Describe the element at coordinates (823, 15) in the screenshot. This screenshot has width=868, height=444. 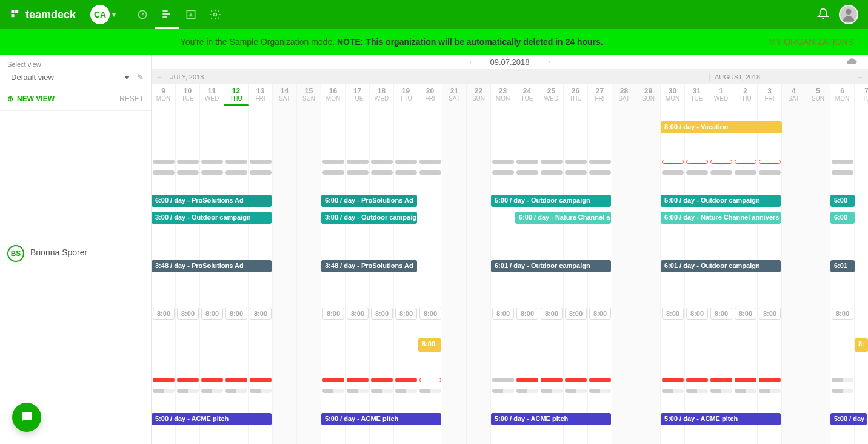
I see `notifications-icon` at that location.